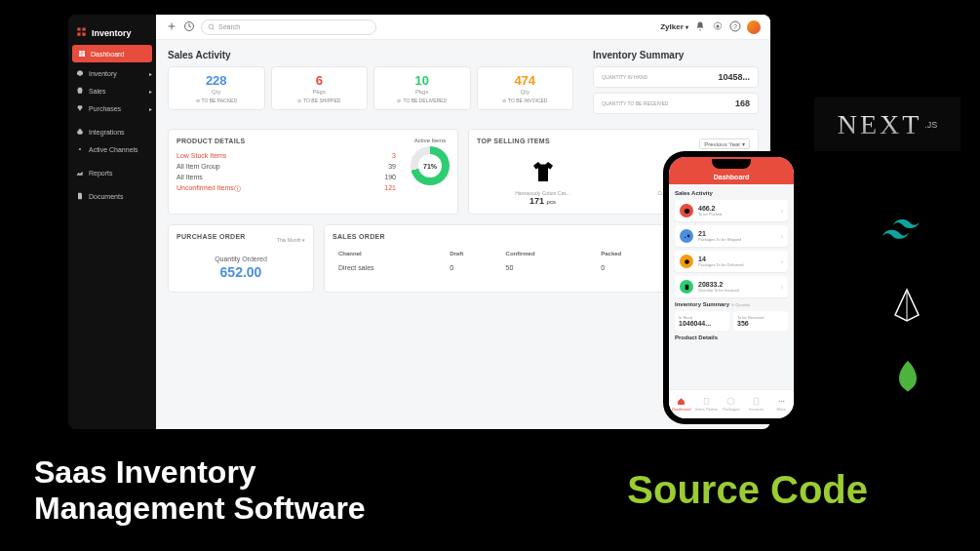 The width and height of the screenshot is (980, 551). What do you see at coordinates (731, 304) in the screenshot?
I see `phone-inv-title: Inventory Summary In Quantity` at bounding box center [731, 304].